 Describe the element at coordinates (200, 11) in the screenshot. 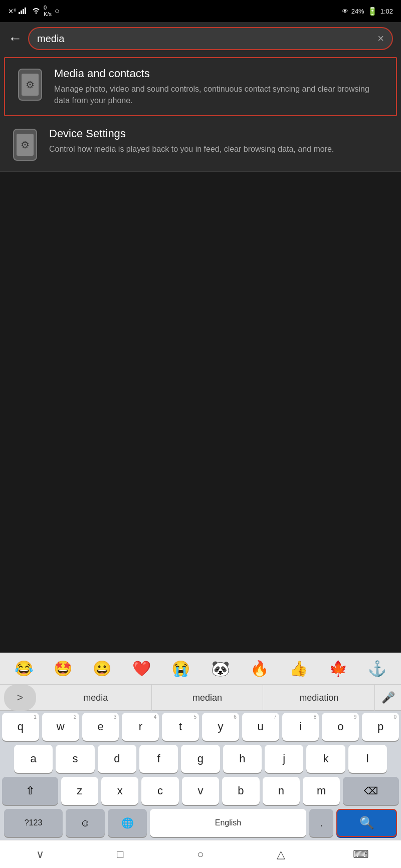

I see `status-bar: ✕ᴵˡ 0K/s ○ 👁 24% 🔋 1:02` at that location.